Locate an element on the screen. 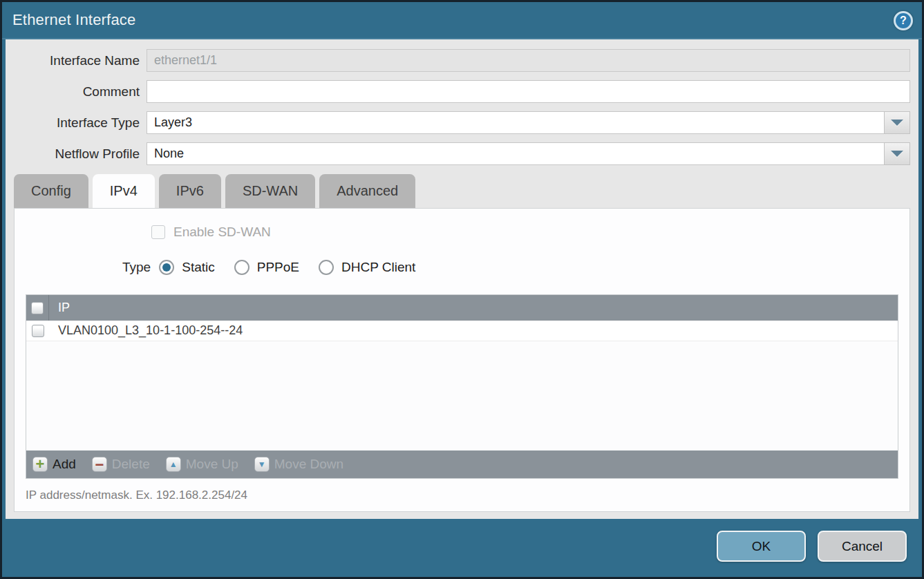  move-up-button: ▲ Move Up is located at coordinates (202, 464).